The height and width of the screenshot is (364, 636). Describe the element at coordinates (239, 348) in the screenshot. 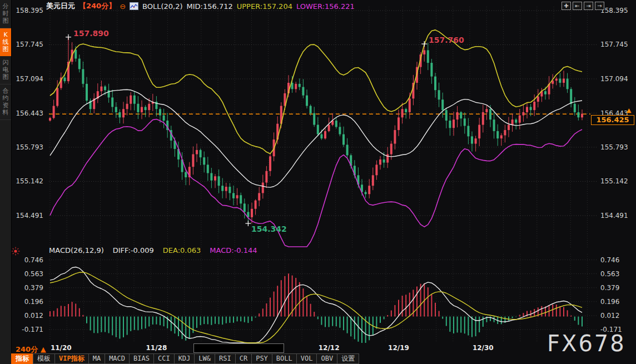

I see `scrollbar-thumb` at that location.